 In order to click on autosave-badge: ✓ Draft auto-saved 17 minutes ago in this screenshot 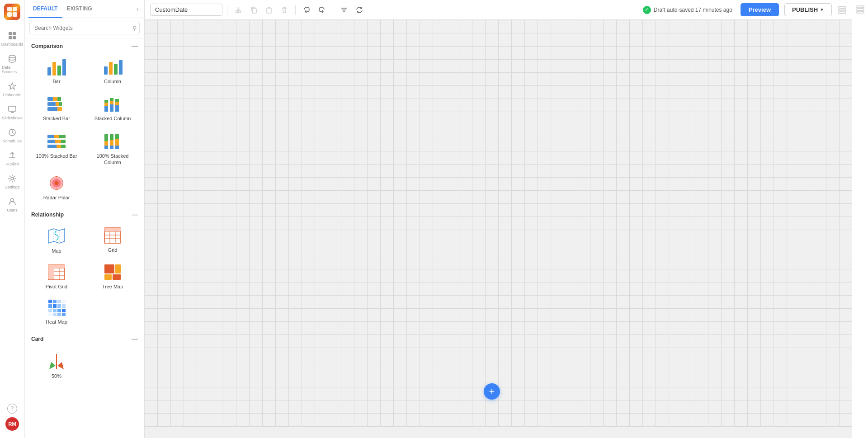, I will do `click(688, 10)`.